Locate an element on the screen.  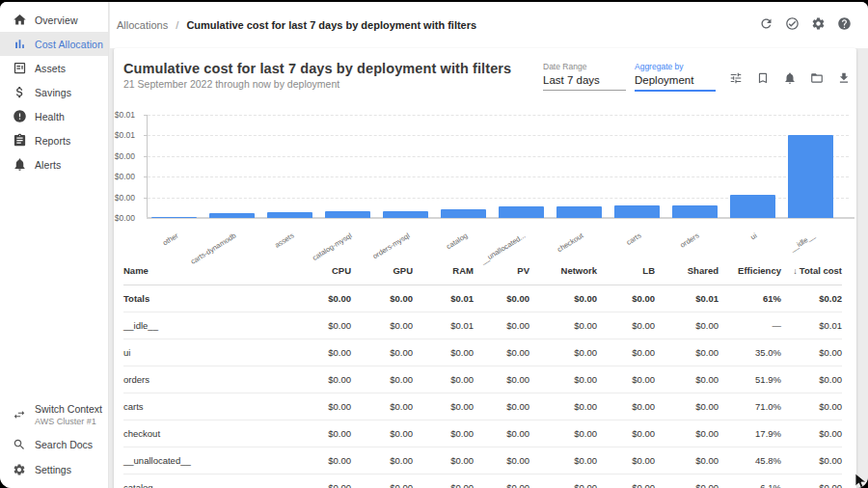
table-row-orders: orders$0.00$0.00$0.00$0.00$0.00$0.00$0.0… is located at coordinates (482, 379).